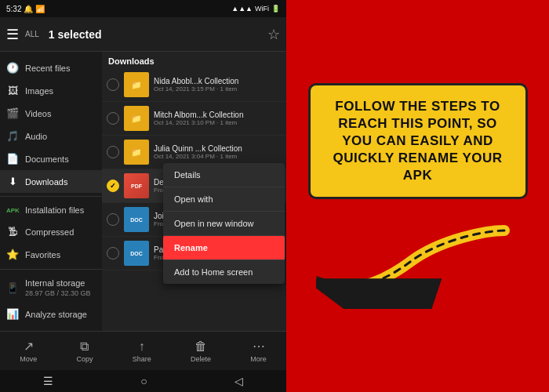 This screenshot has width=549, height=392. I want to click on sidebar-item-label: Audio, so click(36, 136).